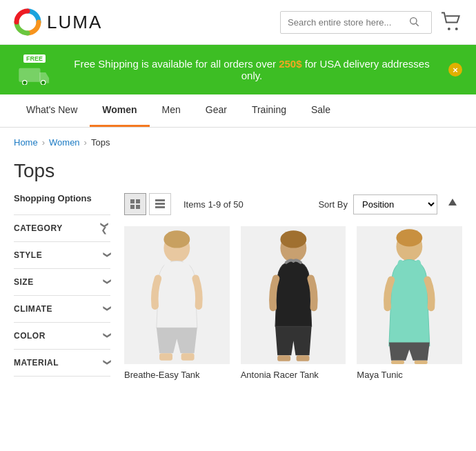  I want to click on nav-item-training: Training, so click(269, 110).